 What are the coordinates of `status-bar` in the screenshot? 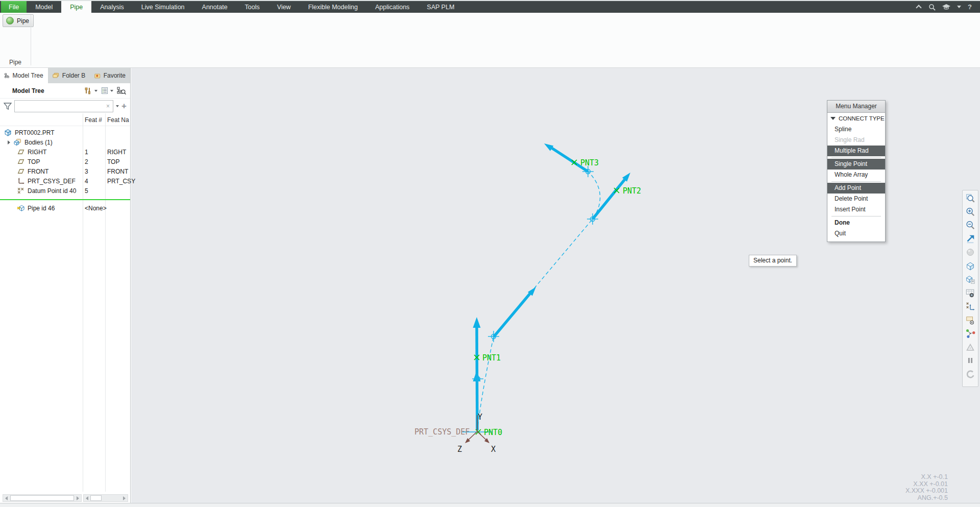 It's located at (490, 505).